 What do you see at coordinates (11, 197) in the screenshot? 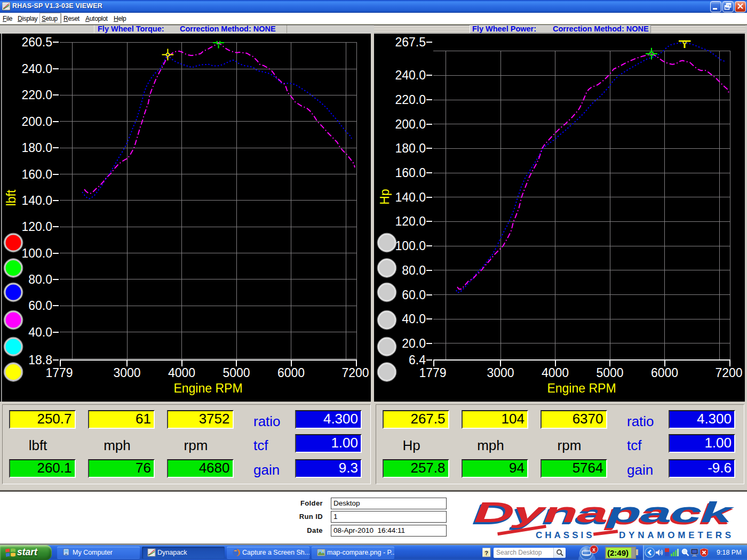
I see `svg-text: lbft` at bounding box center [11, 197].